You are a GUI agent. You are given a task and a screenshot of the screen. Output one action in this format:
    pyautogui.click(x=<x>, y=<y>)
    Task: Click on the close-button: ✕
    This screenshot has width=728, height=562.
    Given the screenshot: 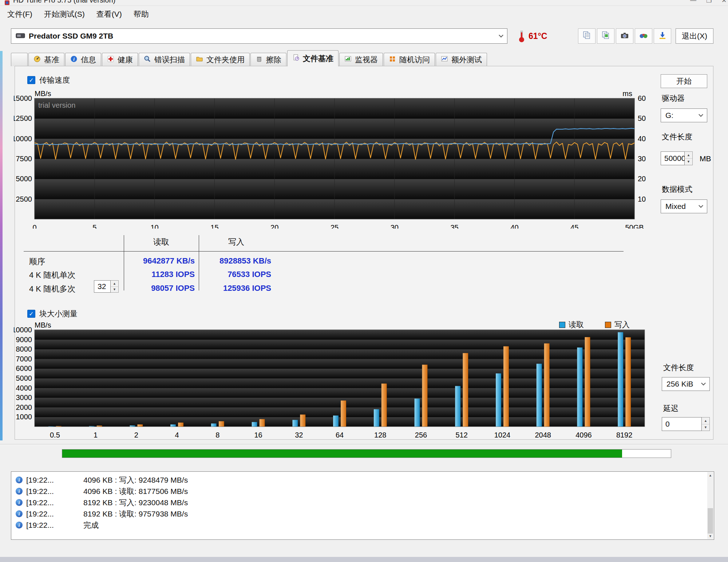 What is the action you would take?
    pyautogui.click(x=724, y=2)
    